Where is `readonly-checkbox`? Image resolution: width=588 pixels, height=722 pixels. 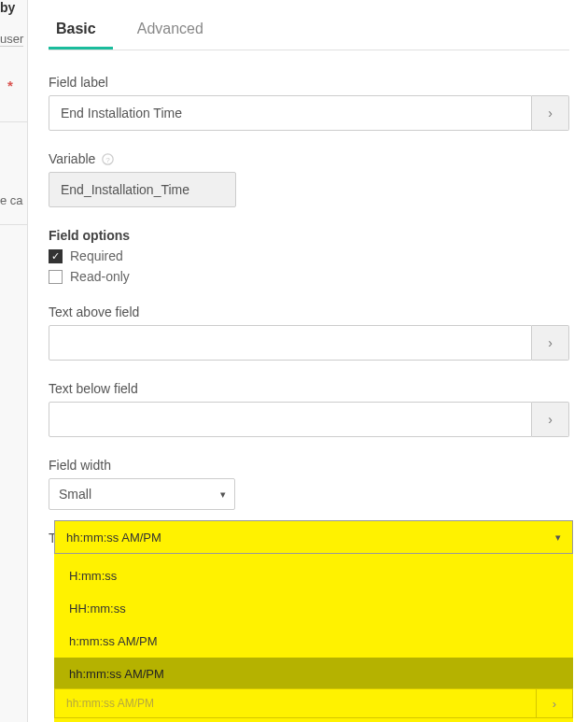 readonly-checkbox is located at coordinates (56, 276).